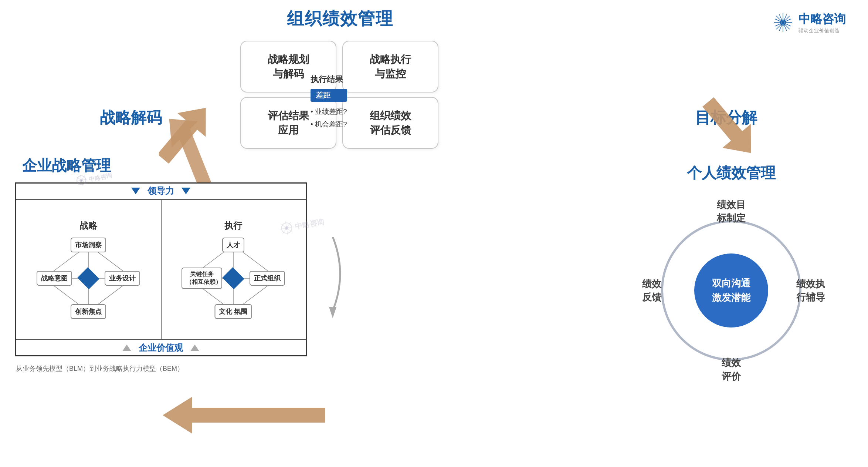  What do you see at coordinates (233, 269) in the screenshot?
I see `blm-right-panel: 执行 人才 关键任务（相互依赖） 正式组织 文化 氛围` at bounding box center [233, 269].